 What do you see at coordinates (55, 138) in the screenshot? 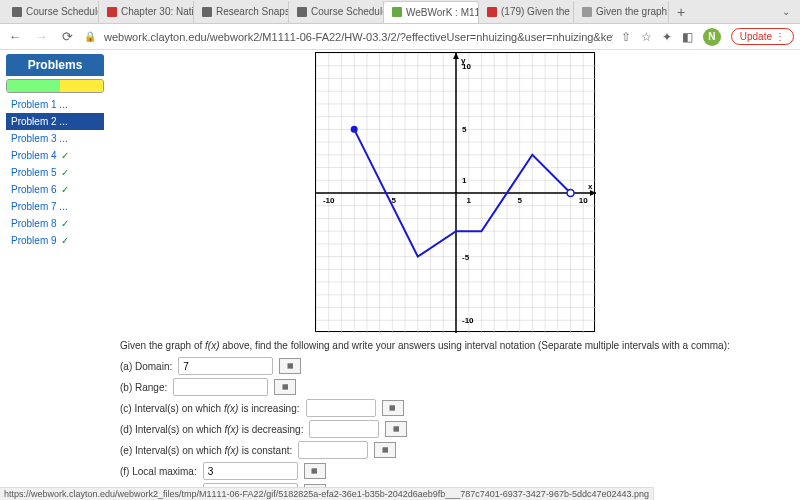
I see `sidebar-item-problem-3: Problem 3 ...` at bounding box center [55, 138].